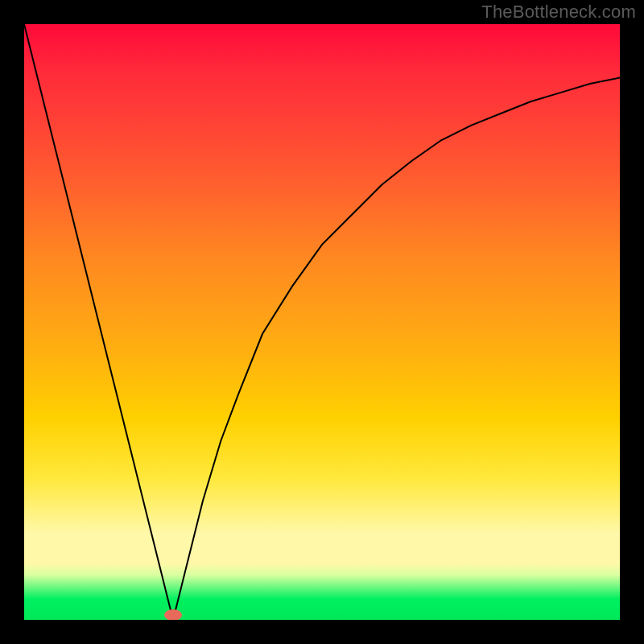 This screenshot has width=644, height=644. What do you see at coordinates (173, 615) in the screenshot?
I see `minimum-marker` at bounding box center [173, 615].